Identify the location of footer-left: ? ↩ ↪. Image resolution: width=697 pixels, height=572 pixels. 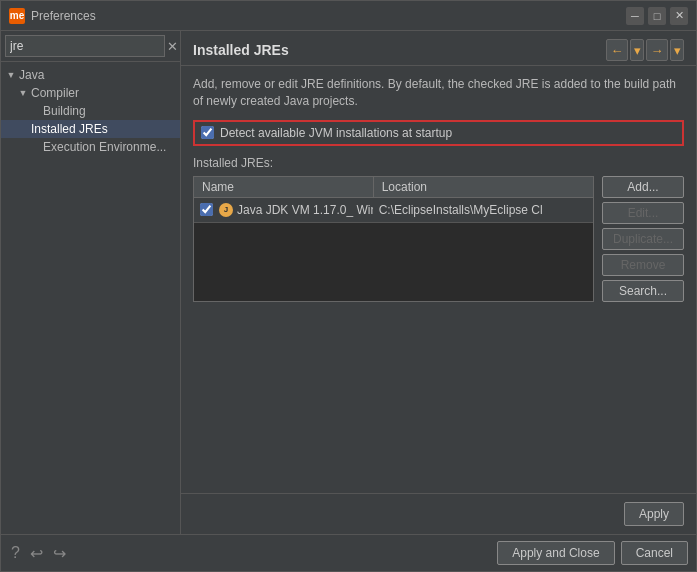
(38, 554).